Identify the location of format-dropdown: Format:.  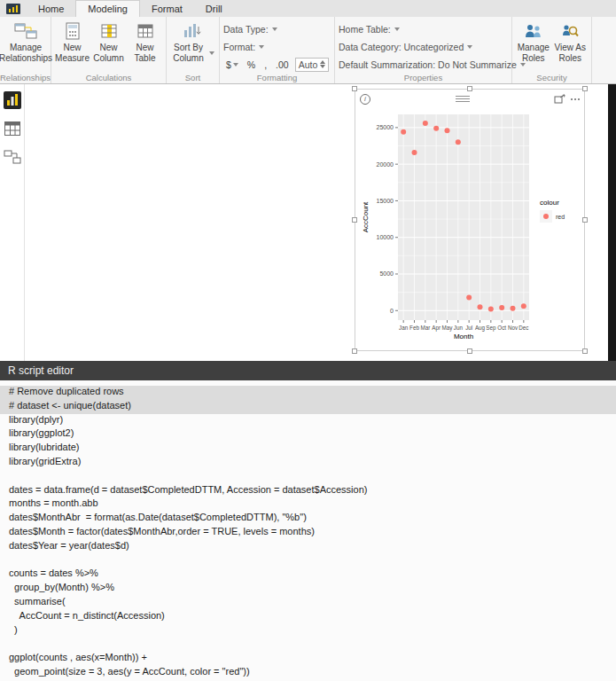
(277, 48).